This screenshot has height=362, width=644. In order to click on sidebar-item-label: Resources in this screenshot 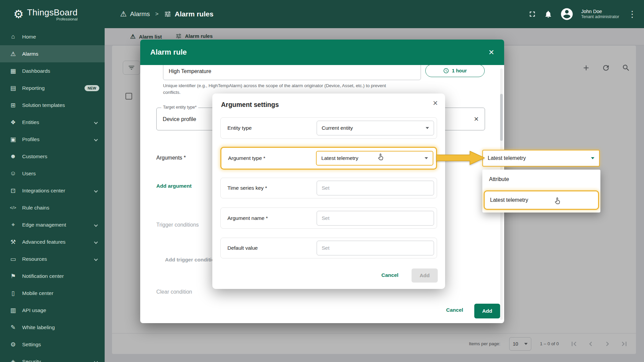, I will do `click(35, 259)`.